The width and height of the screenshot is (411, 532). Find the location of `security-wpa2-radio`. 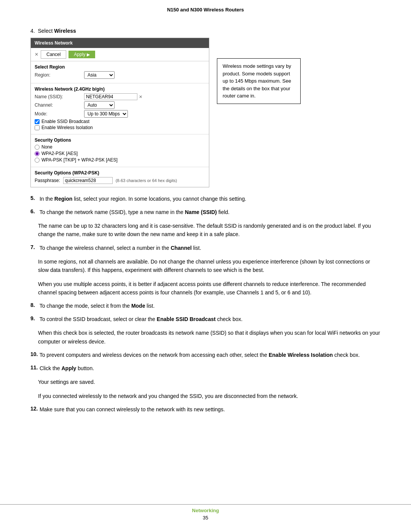

security-wpa2-radio is located at coordinates (37, 154).